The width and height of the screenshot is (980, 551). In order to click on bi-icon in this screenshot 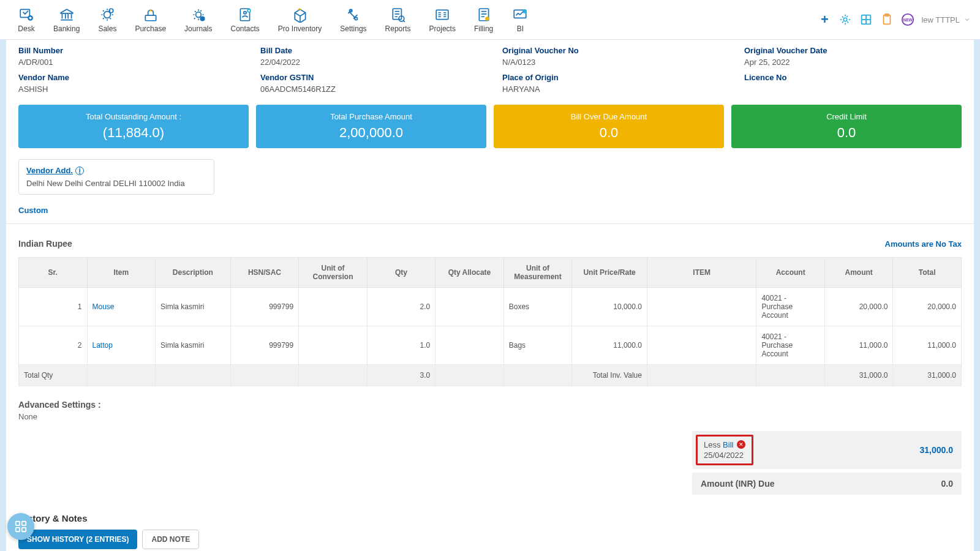, I will do `click(520, 15)`.